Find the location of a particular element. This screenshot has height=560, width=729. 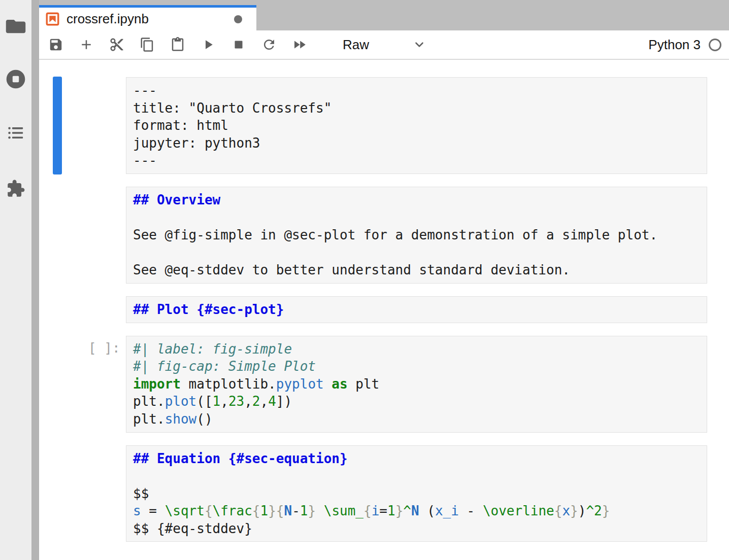

execution-prompt: [ ]: is located at coordinates (105, 348).